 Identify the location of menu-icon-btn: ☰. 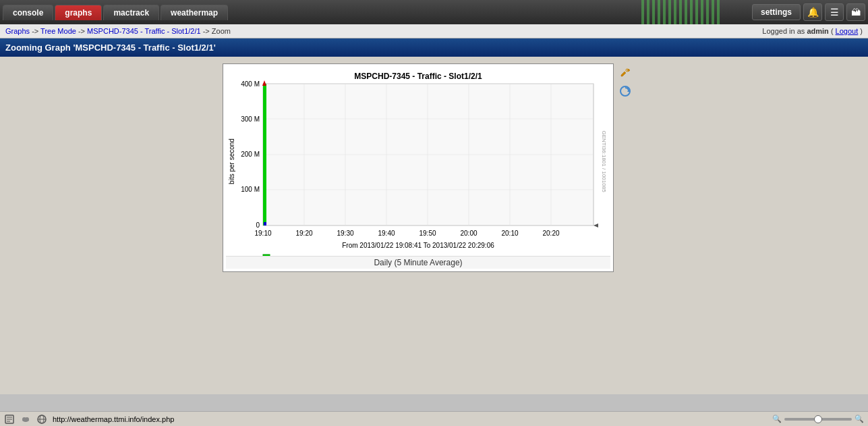
(834, 12).